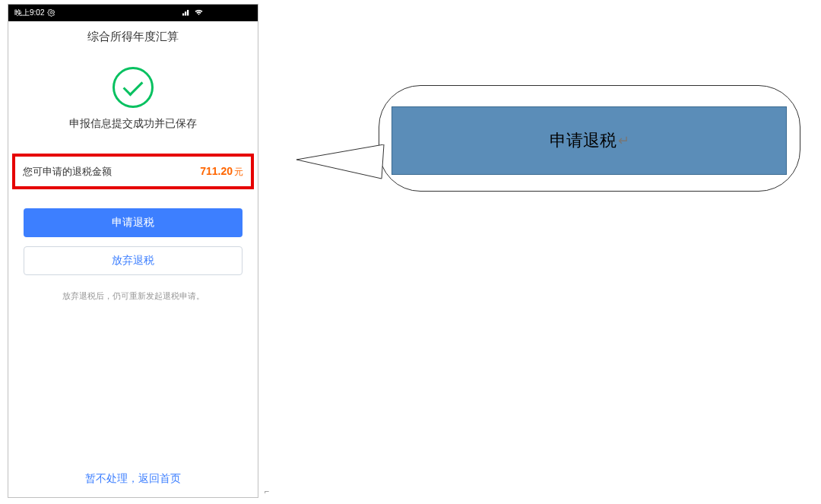  Describe the element at coordinates (133, 296) in the screenshot. I see `abandon-hint: 放弃退税后，仍可重新发起退税申请。` at that location.